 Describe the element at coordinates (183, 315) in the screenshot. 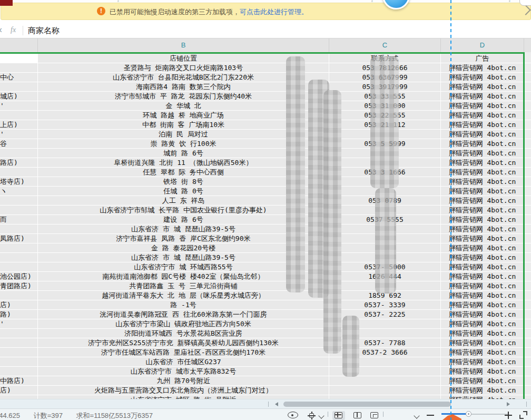

I see `cell-b: 洸河街道吴泰闸路冠亚 西 往北60米路东第一个门面房` at that location.